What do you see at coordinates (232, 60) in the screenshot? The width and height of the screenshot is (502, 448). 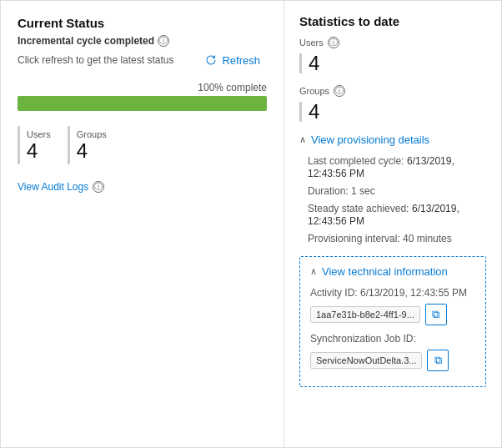 I see `refresh-button: Refresh` at bounding box center [232, 60].